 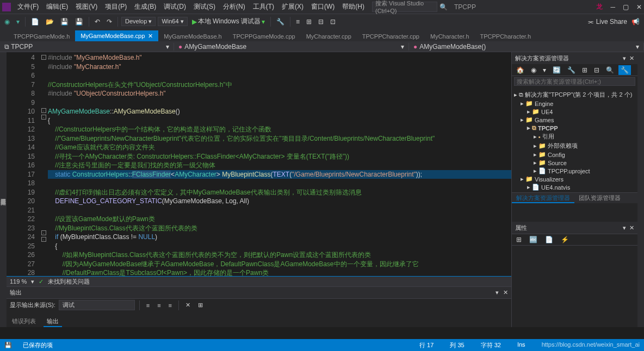 What do you see at coordinates (506, 292) in the screenshot?
I see `output-close-icon: ✕` at bounding box center [506, 292].